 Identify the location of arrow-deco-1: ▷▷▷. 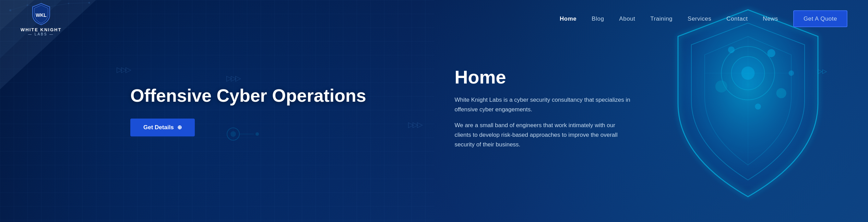
(123, 70).